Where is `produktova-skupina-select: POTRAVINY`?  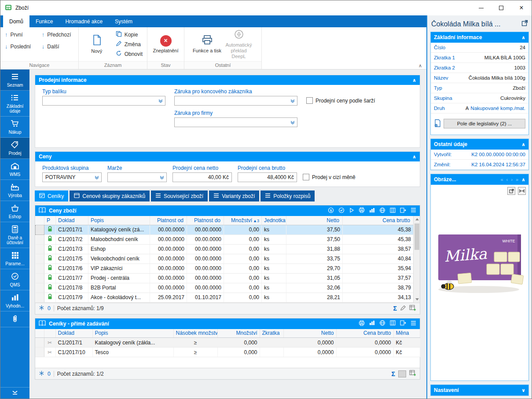
produktova-skupina-select: POTRAVINY is located at coordinates (72, 177).